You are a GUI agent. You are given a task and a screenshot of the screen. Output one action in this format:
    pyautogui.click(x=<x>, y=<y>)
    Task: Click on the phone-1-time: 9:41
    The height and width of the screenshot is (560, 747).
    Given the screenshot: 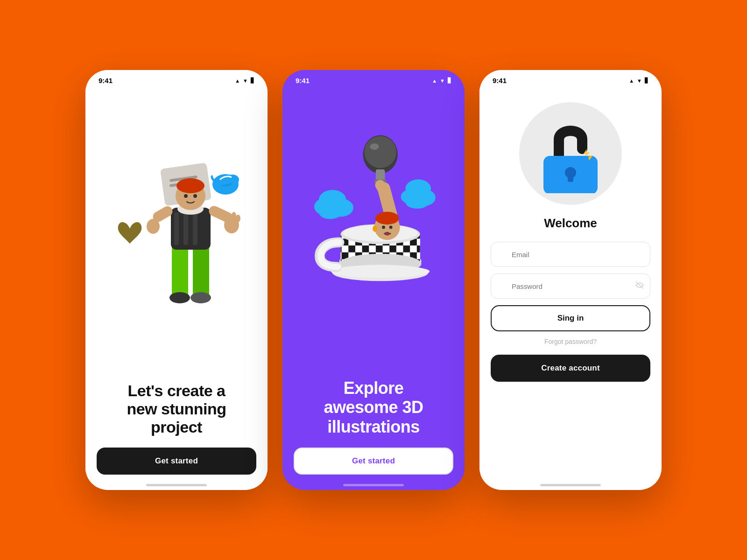 What is the action you would take?
    pyautogui.click(x=106, y=80)
    